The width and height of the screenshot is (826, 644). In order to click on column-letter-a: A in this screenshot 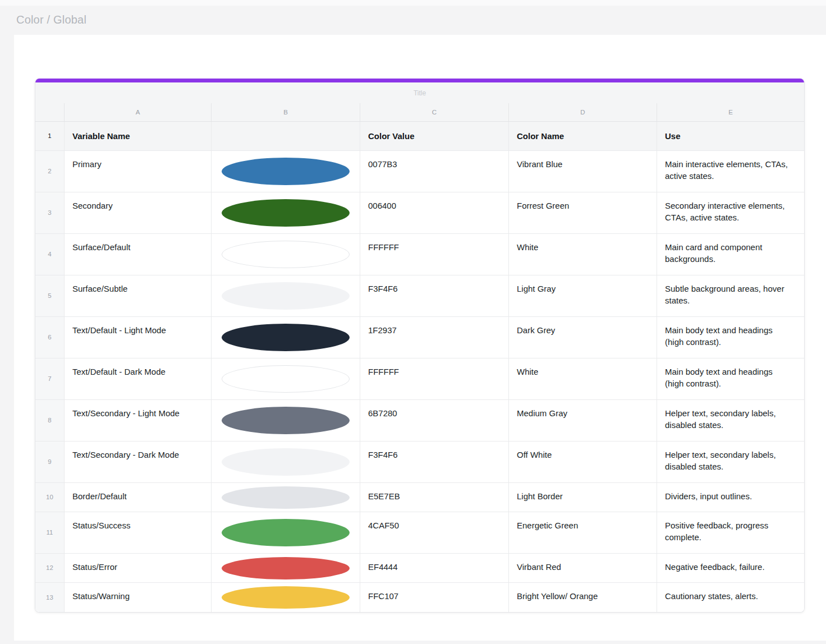, I will do `click(137, 112)`.